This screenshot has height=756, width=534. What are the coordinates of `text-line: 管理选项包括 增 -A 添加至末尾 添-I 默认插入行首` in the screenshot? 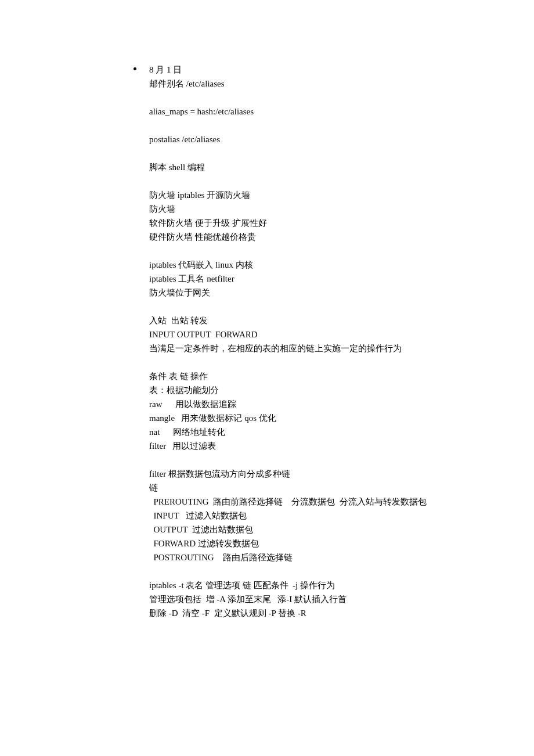 It's located at (306, 599).